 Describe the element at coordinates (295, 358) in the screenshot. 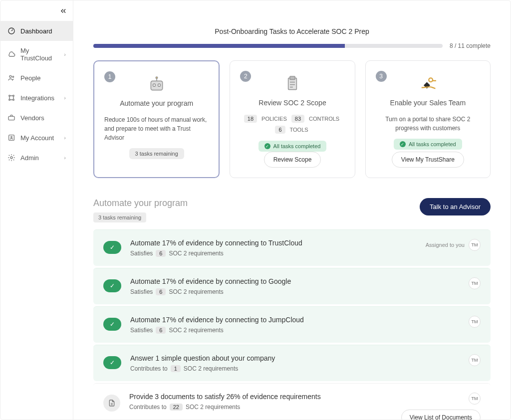

I see `task-title: Answer 1 simple question about your comp…` at that location.